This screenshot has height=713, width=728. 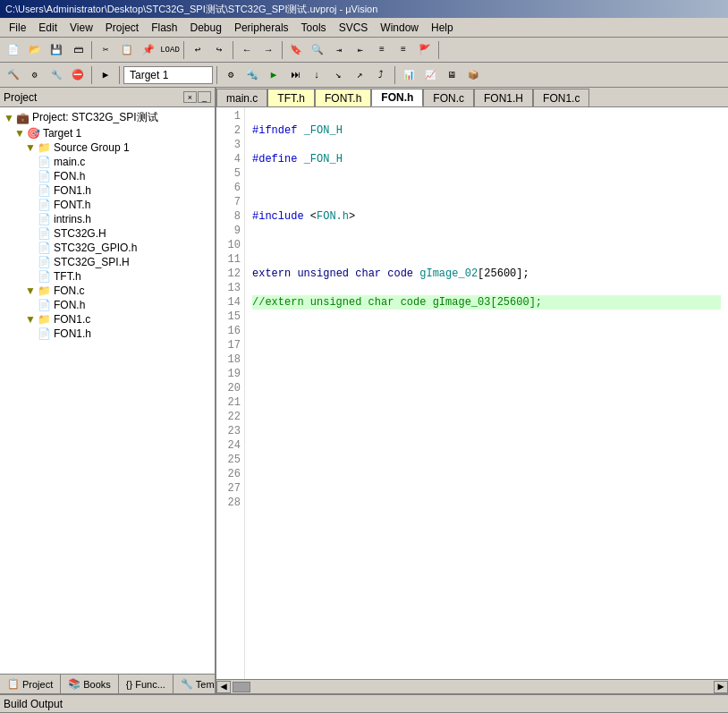 I want to click on window1-btn: 📊, so click(x=409, y=75).